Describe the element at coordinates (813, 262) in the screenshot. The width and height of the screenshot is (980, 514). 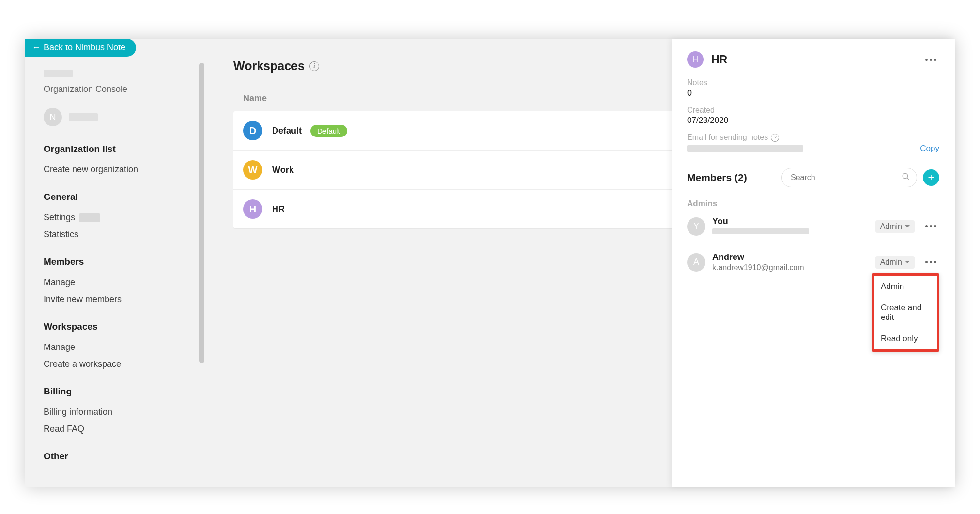
I see `member-row: AAndrewk.andrew1910@gmail.comAdminAdminC…` at that location.